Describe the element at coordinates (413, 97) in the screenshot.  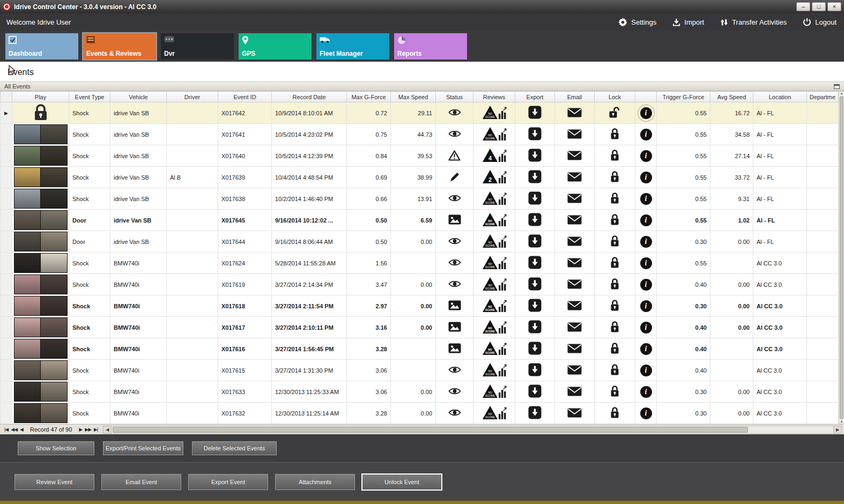
I see `column-header: Max Speed` at that location.